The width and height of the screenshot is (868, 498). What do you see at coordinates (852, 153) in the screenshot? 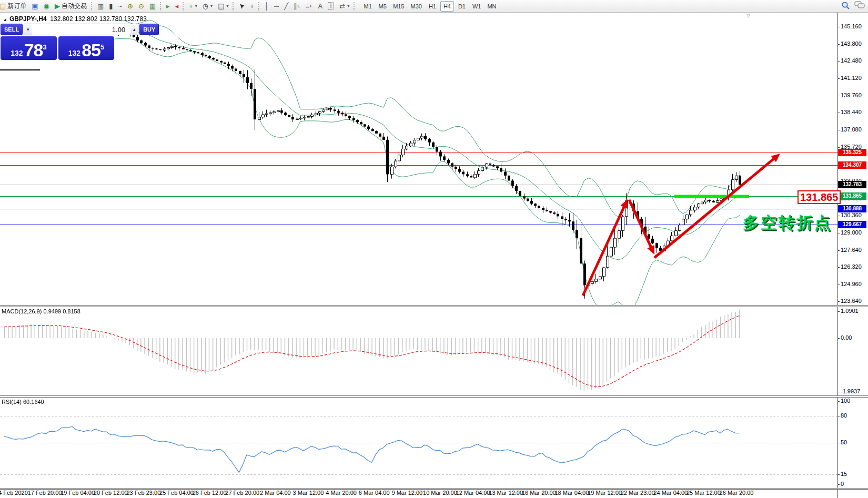
I see `price-marker-135-325: 135.325` at bounding box center [852, 153].